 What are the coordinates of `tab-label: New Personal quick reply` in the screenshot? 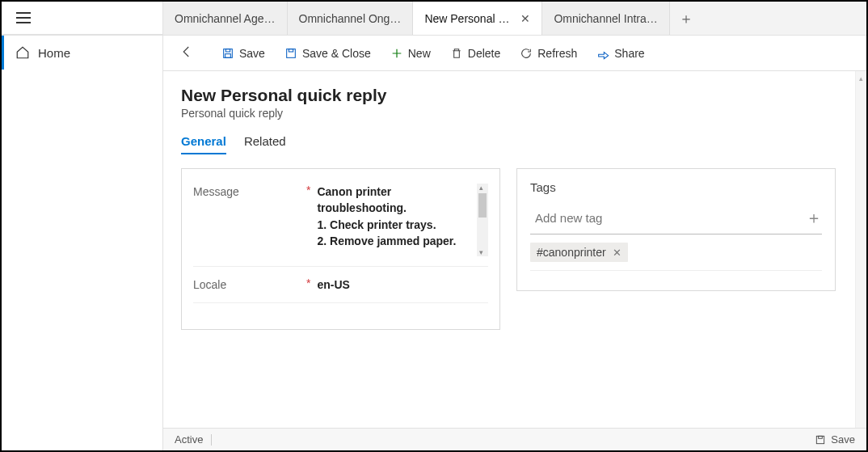 It's located at (469, 19).